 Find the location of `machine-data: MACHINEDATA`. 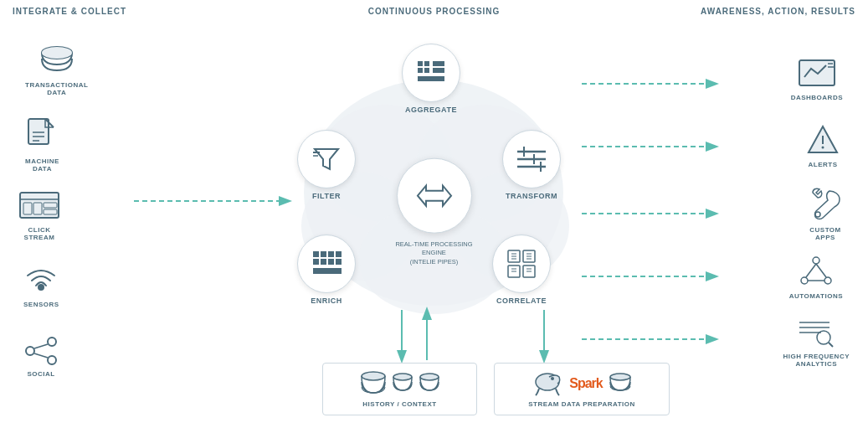

machine-data: MACHINEDATA is located at coordinates (42, 145).